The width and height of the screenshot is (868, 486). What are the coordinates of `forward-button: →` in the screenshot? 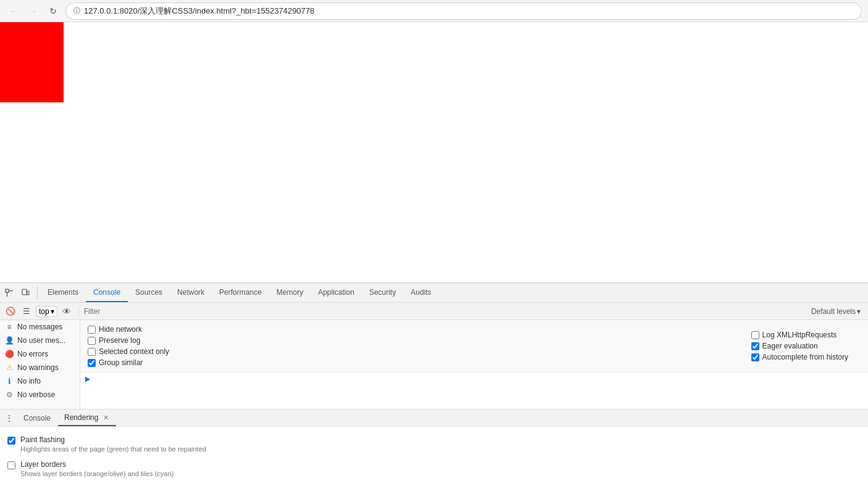 It's located at (33, 11).